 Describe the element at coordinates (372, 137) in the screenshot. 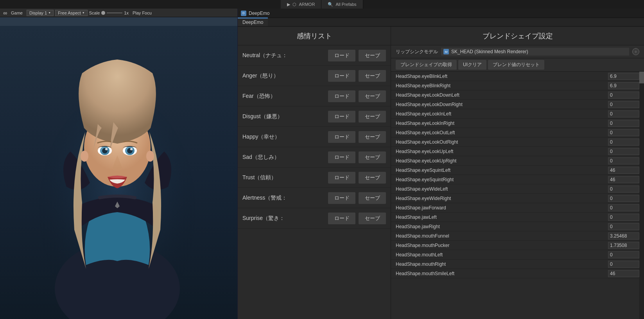

I see `save-btn-4: セーブ` at that location.